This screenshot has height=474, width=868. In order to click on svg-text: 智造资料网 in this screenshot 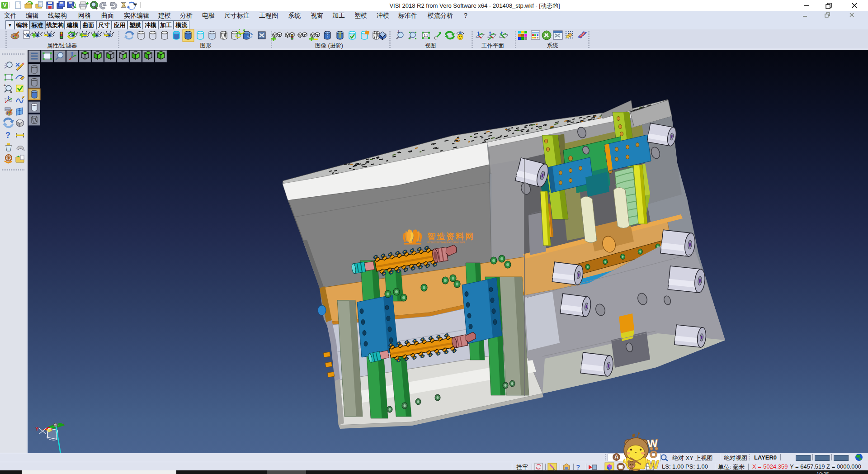, I will do `click(451, 237)`.